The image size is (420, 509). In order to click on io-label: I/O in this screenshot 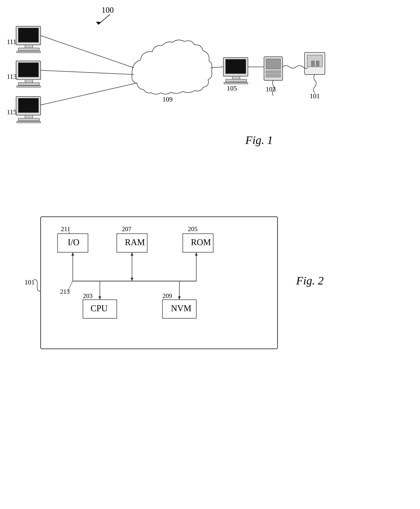, I will do `click(74, 242)`.